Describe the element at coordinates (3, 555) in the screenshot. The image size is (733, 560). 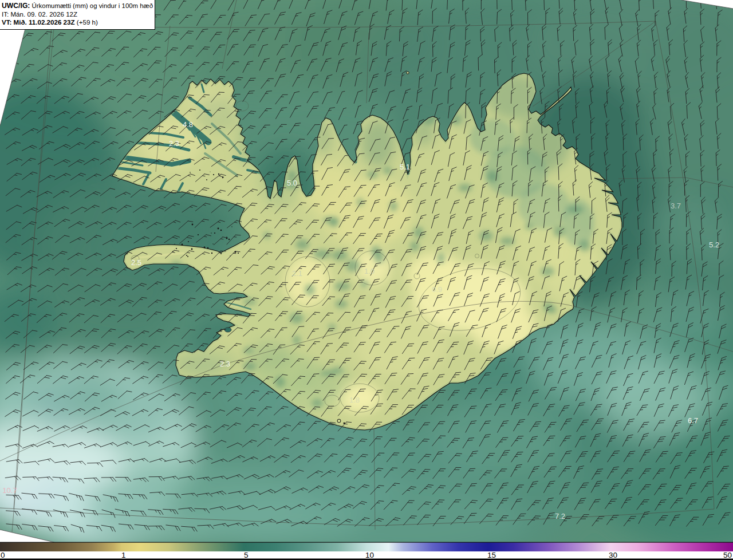
I see `svg-text: 0` at that location.